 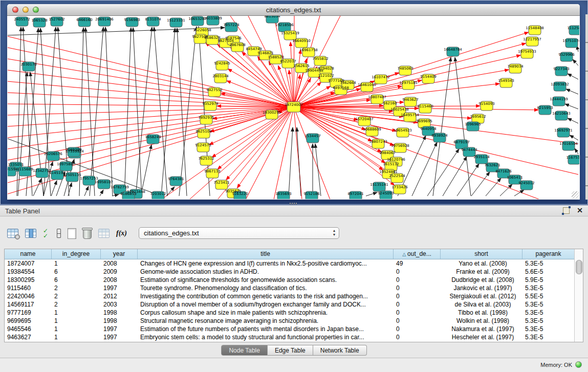 What do you see at coordinates (482, 296) in the screenshot?
I see `table-cell: Stergiakouli et al. (2012)` at bounding box center [482, 296].